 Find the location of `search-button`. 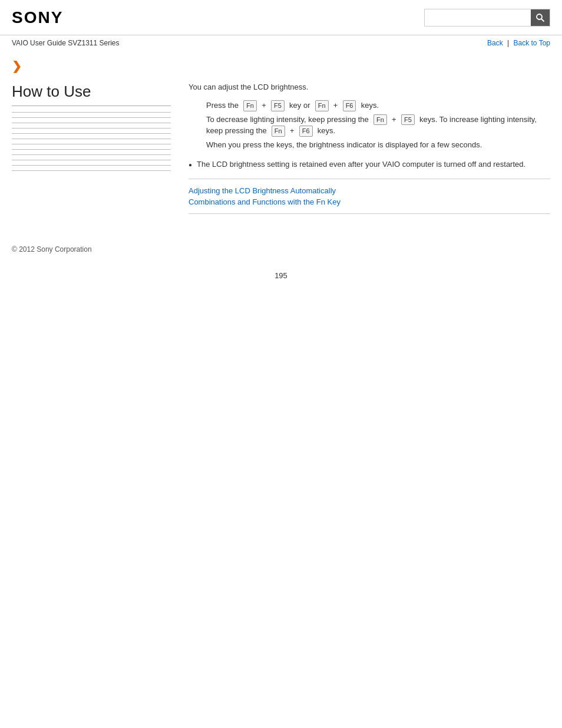

search-button is located at coordinates (540, 18).